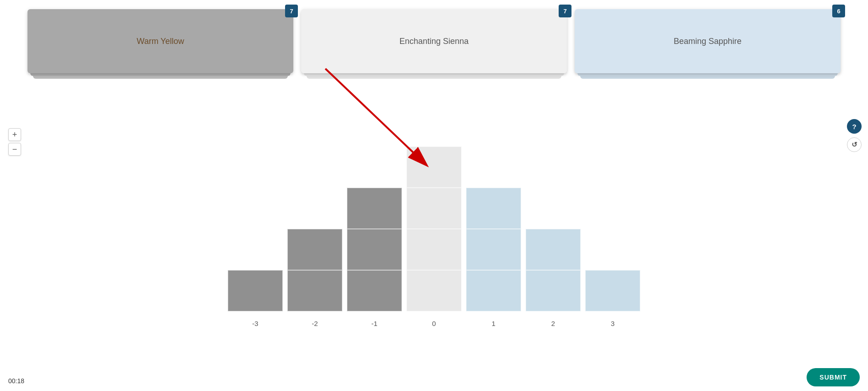 The height and width of the screenshot is (391, 868). I want to click on x-label-1: 1, so click(494, 323).